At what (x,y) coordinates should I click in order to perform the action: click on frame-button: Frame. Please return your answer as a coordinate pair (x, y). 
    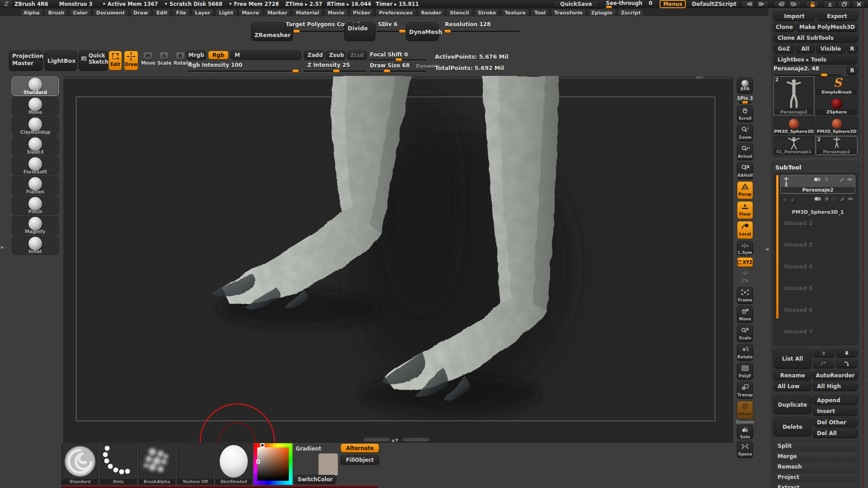
    Looking at the image, I should click on (745, 296).